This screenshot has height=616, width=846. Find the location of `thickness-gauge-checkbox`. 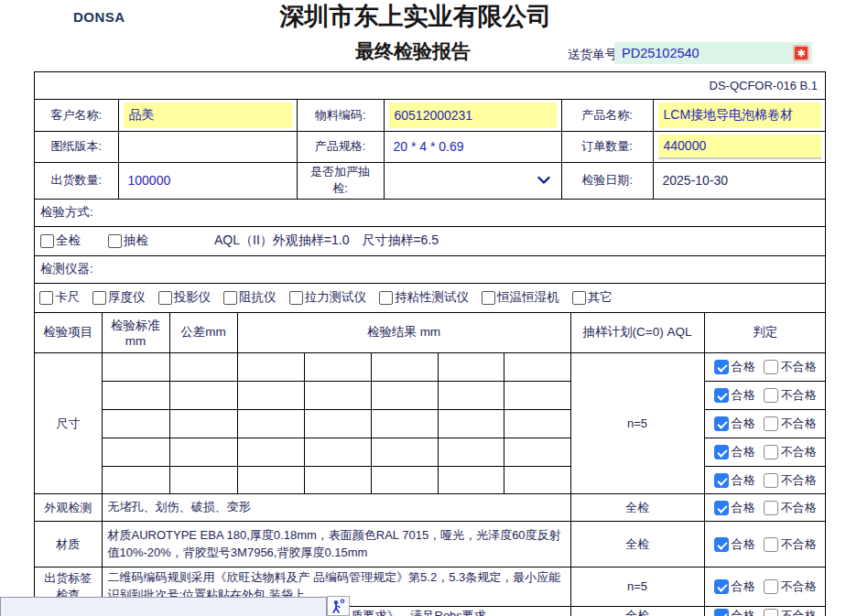

thickness-gauge-checkbox is located at coordinates (99, 298).